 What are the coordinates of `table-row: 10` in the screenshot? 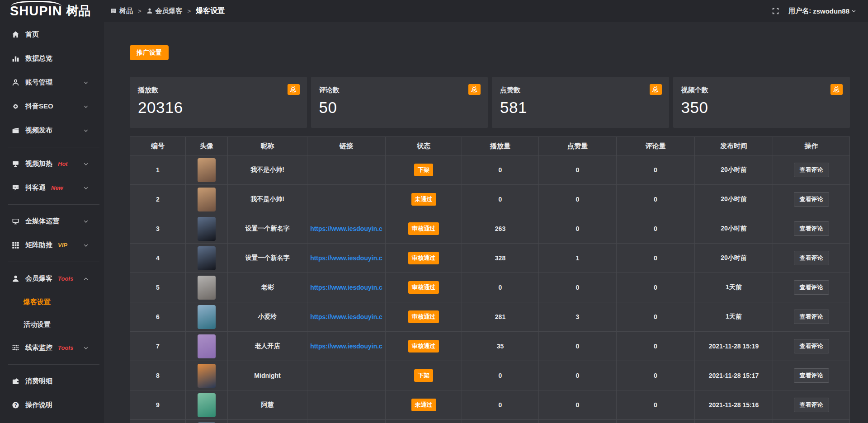 It's located at (490, 421).